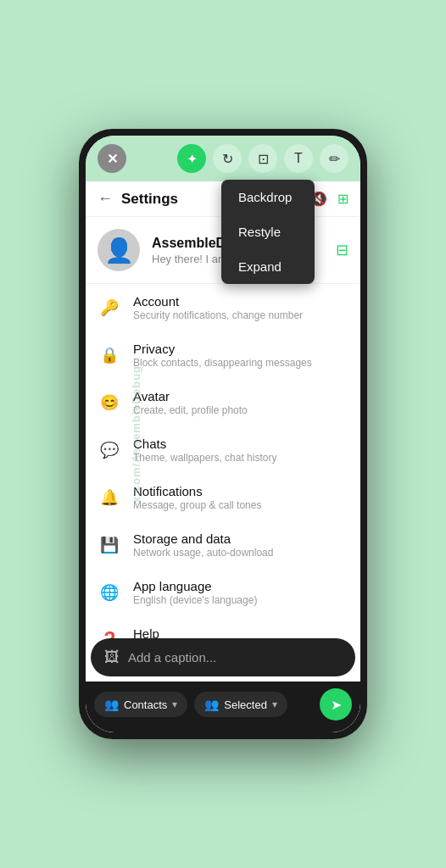 Image resolution: width=446 pixels, height=868 pixels. I want to click on crop-icon-button: ⊡, so click(263, 159).